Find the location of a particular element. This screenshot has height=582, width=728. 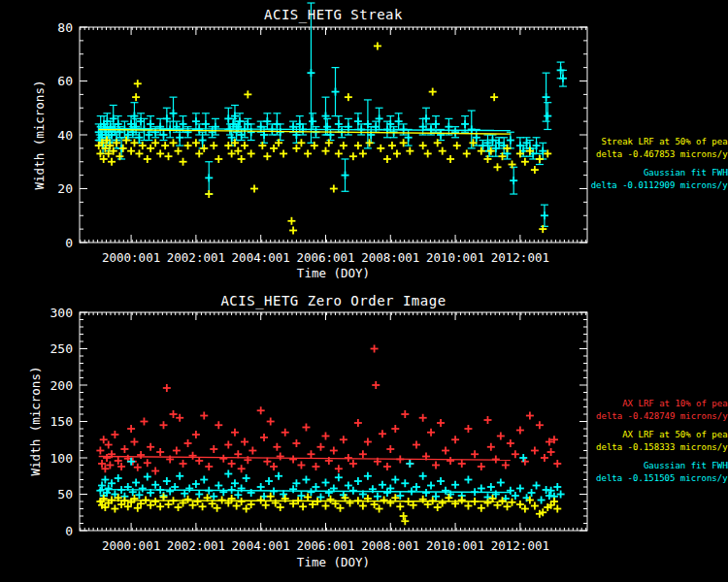

y-tick-label: 300 is located at coordinates (62, 312).